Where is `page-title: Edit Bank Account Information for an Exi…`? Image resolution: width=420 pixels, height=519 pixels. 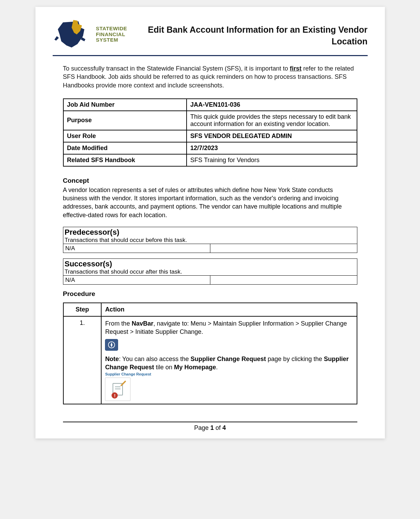
page-title: Edit Bank Account Information for an Exi… is located at coordinates (247, 32).